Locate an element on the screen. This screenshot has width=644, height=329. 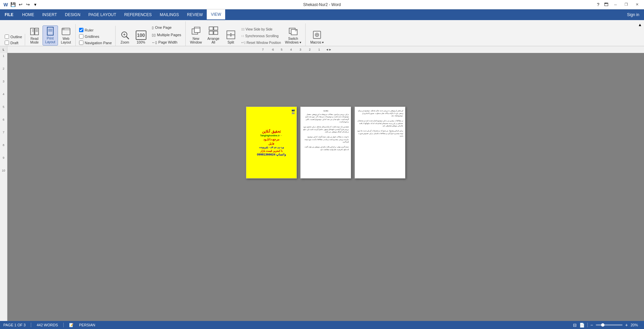
ruler-mark-3: 3 is located at coordinates (300, 50).